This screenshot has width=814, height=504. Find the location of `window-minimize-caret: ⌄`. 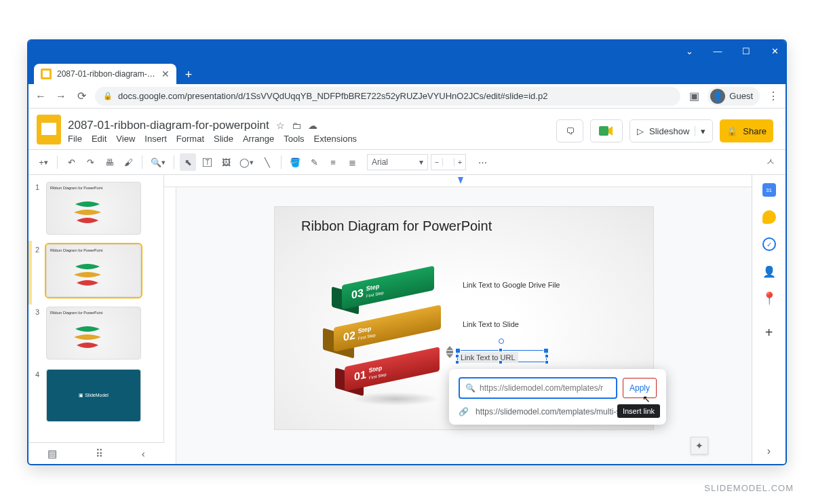

window-minimize-caret: ⌄ is located at coordinates (689, 51).